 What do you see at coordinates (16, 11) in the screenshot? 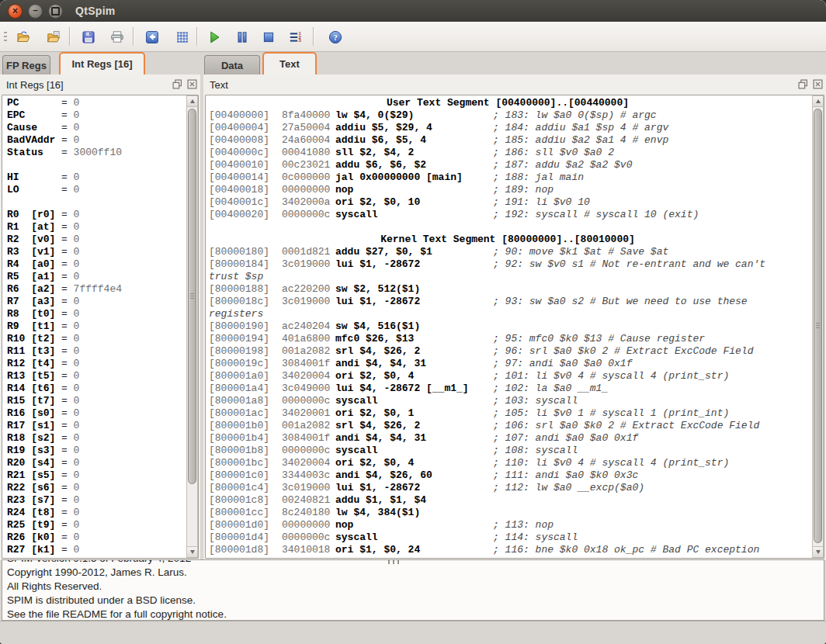
I see `close-window-button: ×` at bounding box center [16, 11].